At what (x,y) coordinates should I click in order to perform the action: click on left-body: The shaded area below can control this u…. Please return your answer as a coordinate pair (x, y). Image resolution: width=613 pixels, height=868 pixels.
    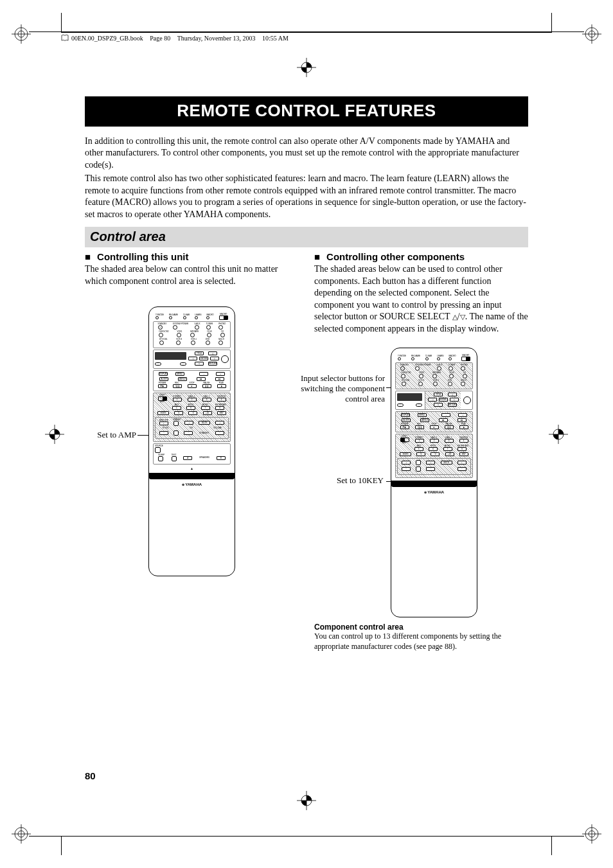
    Looking at the image, I should click on (191, 275).